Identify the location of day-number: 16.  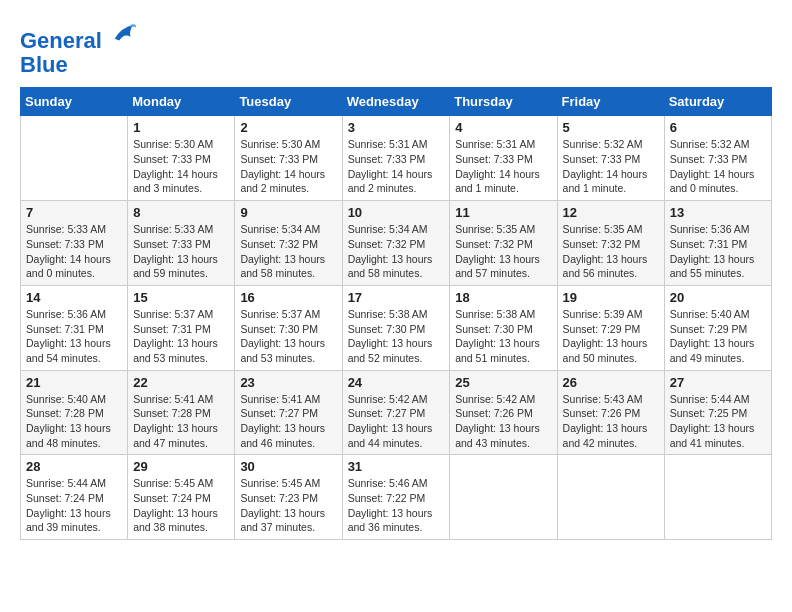
(288, 298).